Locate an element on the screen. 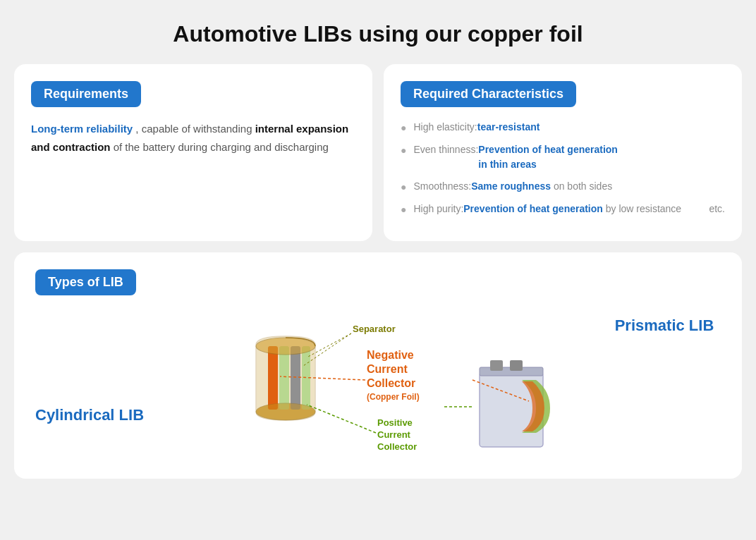 The image size is (756, 540). svg-text: (Copper Foil) is located at coordinates (394, 397).